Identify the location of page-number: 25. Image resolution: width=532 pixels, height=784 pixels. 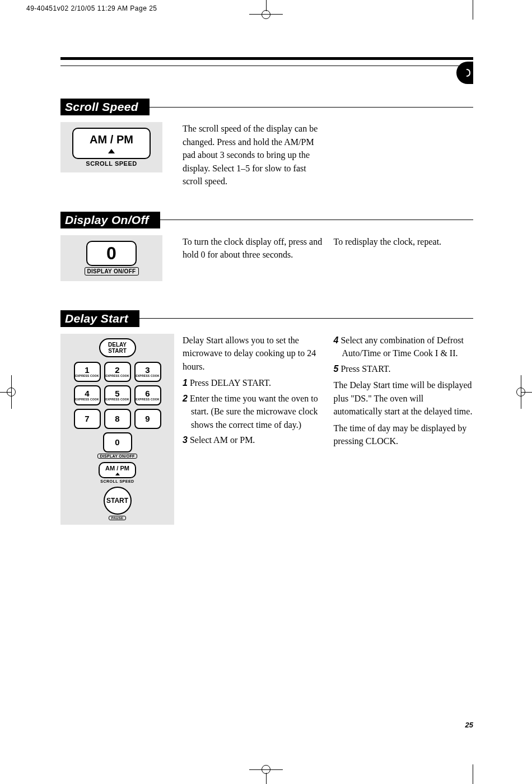
(469, 725).